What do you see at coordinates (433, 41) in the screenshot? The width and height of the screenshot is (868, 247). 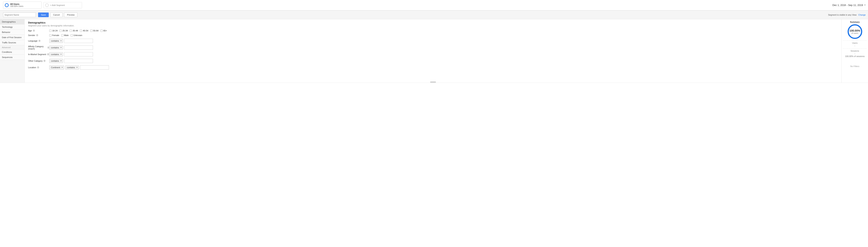 I see `row-language: Language ? contains` at bounding box center [433, 41].